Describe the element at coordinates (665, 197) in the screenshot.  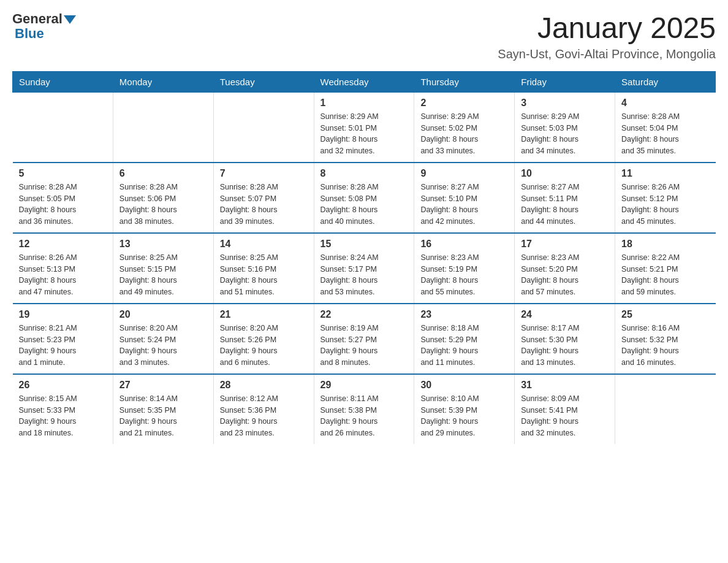
I see `calendar-cell: 11Sunrise: 8:26 AM Sunset: 5:12 PM Dayli…` at that location.